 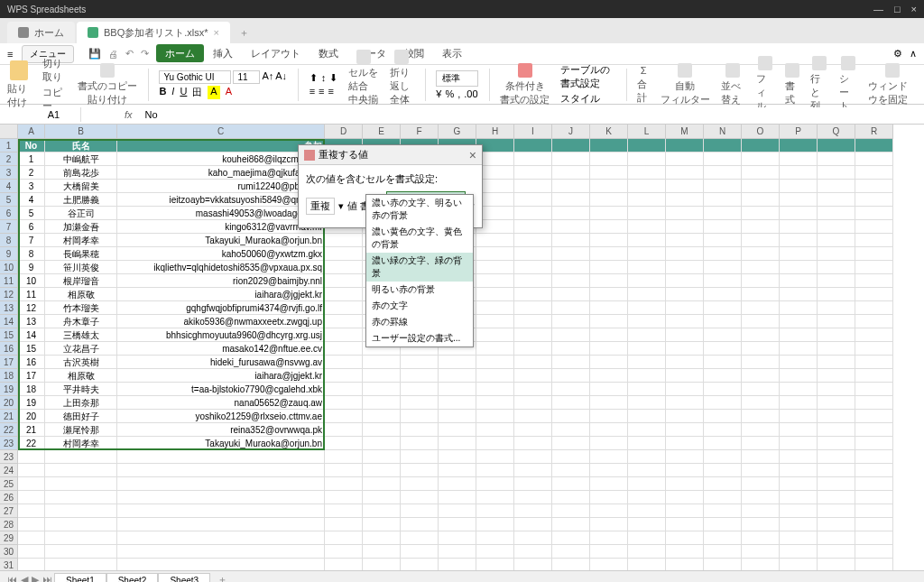 I want to click on cell-B9: 長嶋果穂, so click(x=81, y=254).